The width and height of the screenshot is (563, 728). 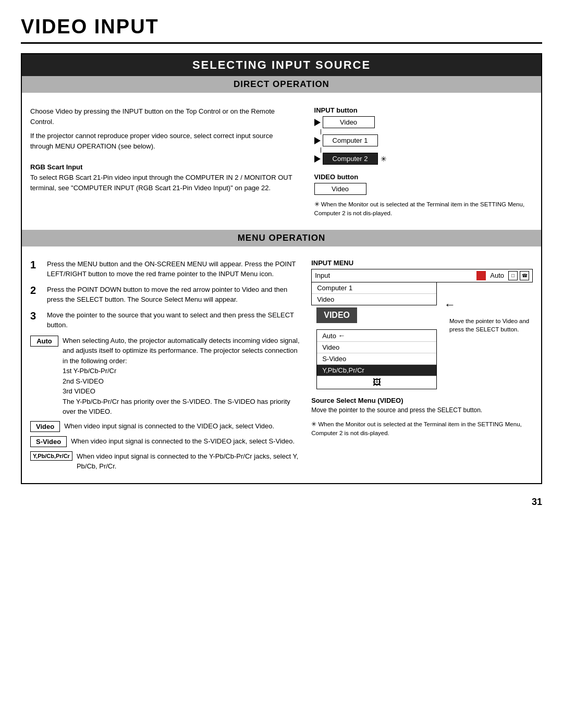 I want to click on ypb-tag-row: Y,Pb/Cb,Pr/Cr When video input signal is…, so click(x=166, y=462).